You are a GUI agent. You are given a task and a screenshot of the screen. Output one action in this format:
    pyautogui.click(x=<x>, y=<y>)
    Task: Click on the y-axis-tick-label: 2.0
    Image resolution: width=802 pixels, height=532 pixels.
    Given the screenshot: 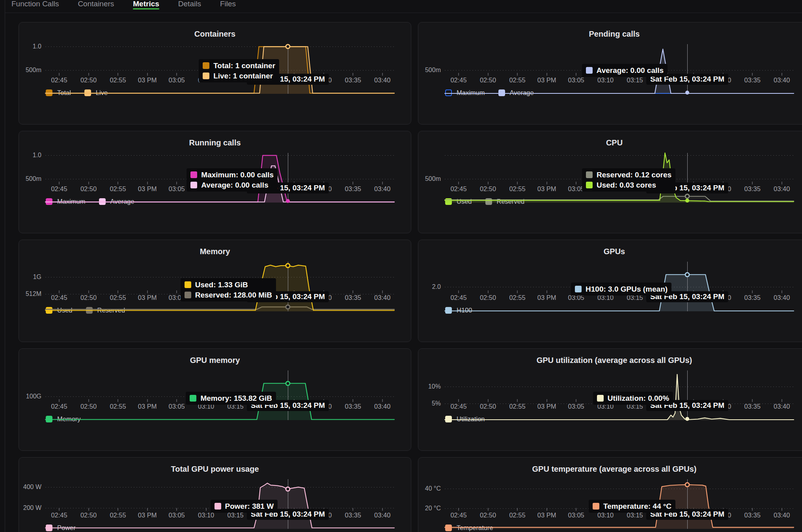 What is the action you would take?
    pyautogui.click(x=436, y=287)
    